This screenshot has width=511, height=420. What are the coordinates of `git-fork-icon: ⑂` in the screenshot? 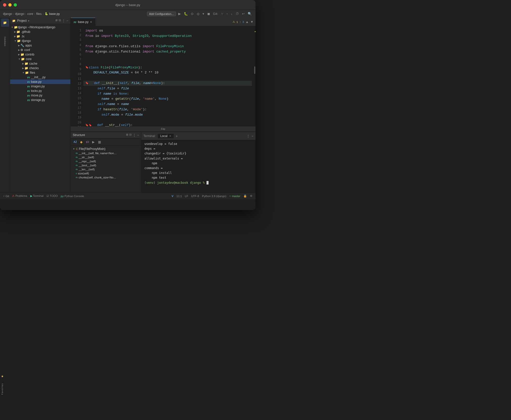 It's located at (222, 14).